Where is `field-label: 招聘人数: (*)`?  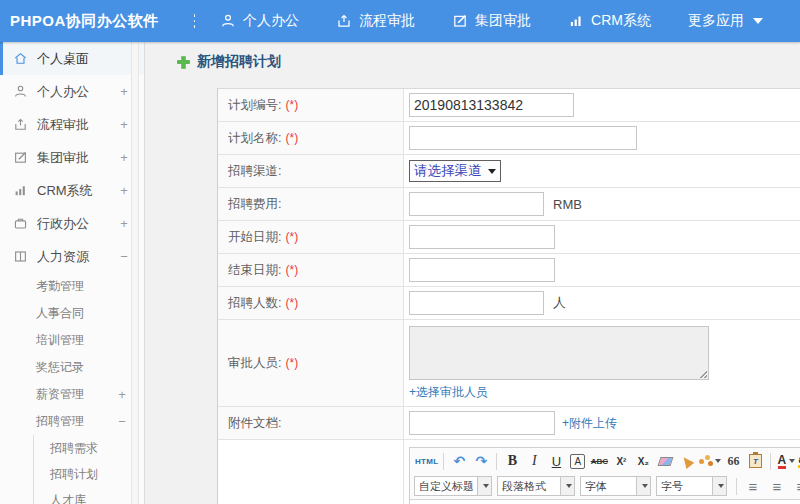 field-label: 招聘人数: (*) is located at coordinates (311, 303).